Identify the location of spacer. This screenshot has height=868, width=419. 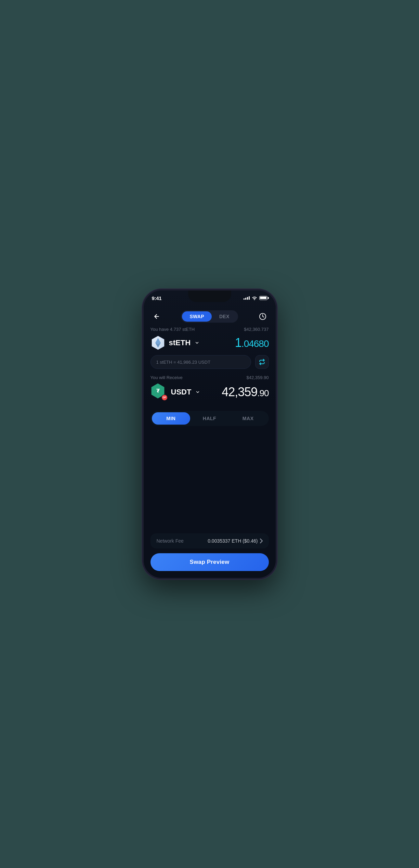
(210, 482).